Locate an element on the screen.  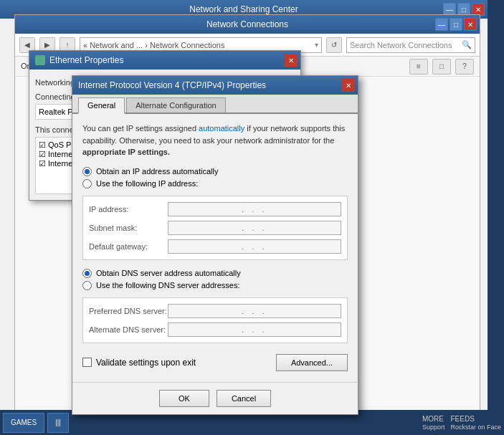
auto-ip-label: Obtain an IP address automatically is located at coordinates (157, 171).